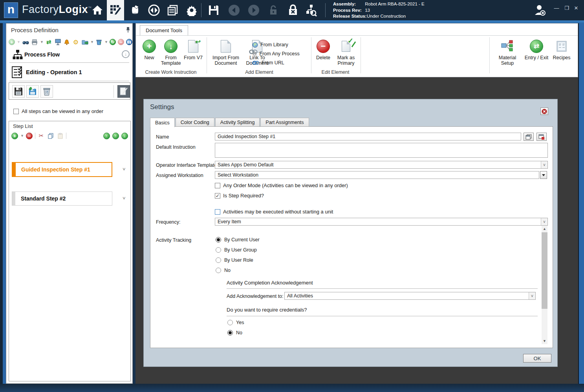  What do you see at coordinates (18, 91) in the screenshot?
I see `save-operation-button` at bounding box center [18, 91].